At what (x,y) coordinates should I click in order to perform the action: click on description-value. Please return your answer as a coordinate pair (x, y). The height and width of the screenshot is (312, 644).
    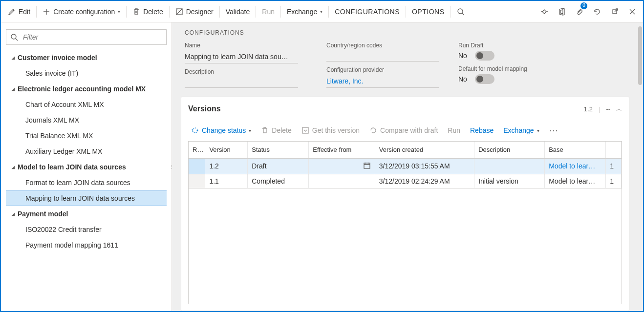
    Looking at the image, I should click on (241, 83).